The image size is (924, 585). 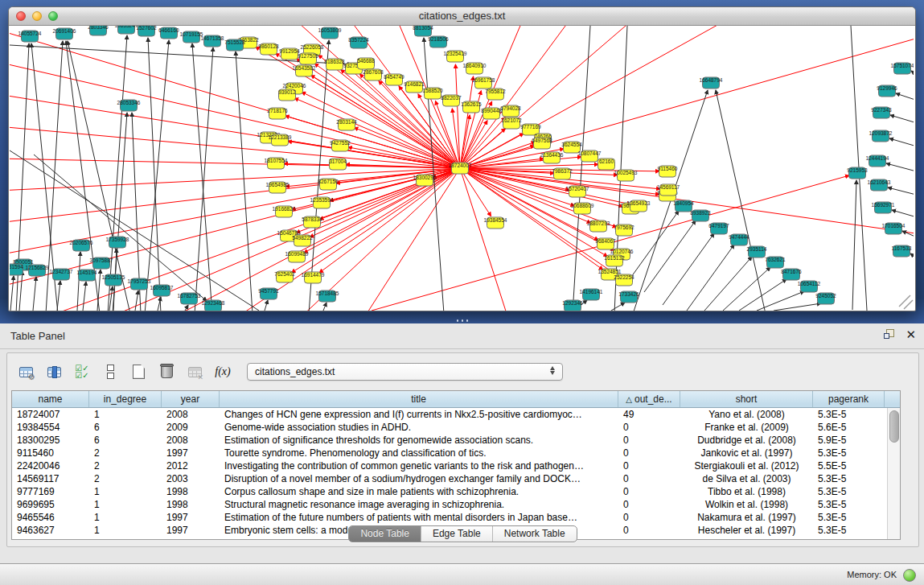 What do you see at coordinates (849, 440) in the screenshot?
I see `table-cell: 5.9E-5` at bounding box center [849, 440].